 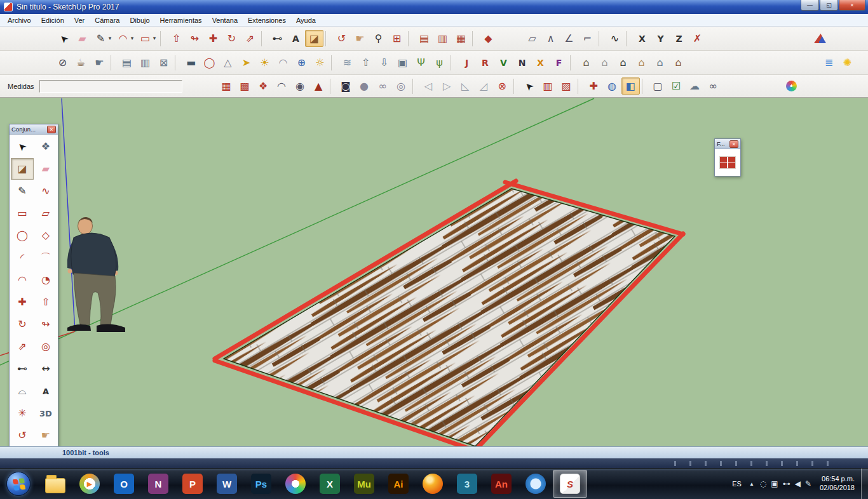 What do you see at coordinates (320, 62) in the screenshot?
I see `sun-small-icon: ☼` at bounding box center [320, 62].